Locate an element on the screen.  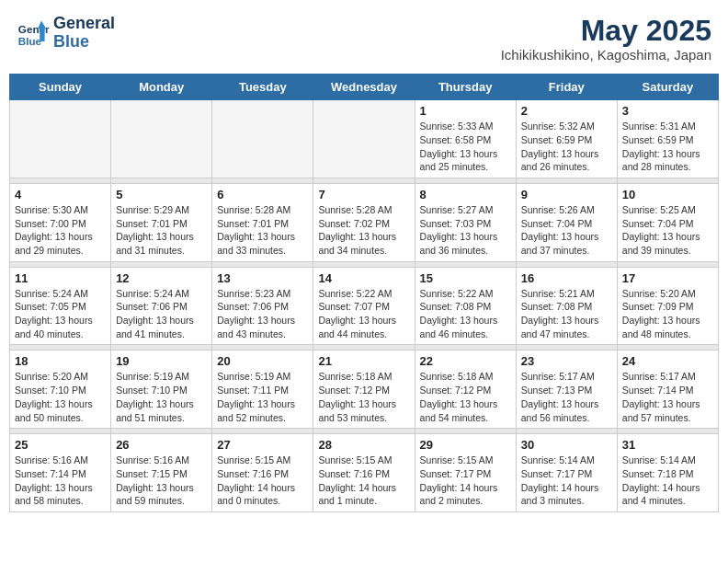
day-info: Sunrise: 5:19 AMSunset: 7:10 PMDaylight:… is located at coordinates (162, 397).